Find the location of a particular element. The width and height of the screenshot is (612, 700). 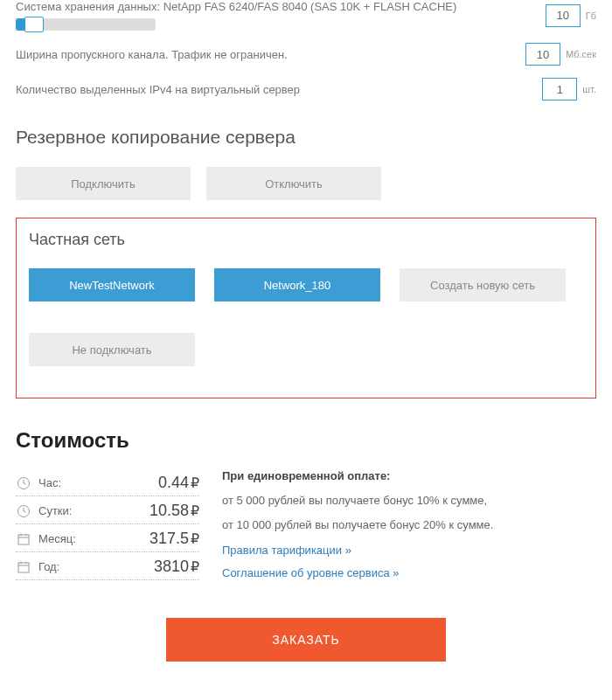

network-newtest-button: NewTestNetwork is located at coordinates (112, 285).